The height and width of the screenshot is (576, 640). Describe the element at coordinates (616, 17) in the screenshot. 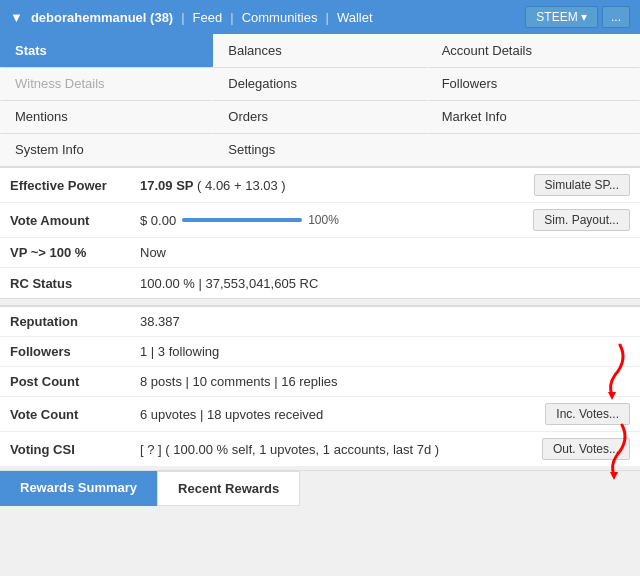

I see `more-options-button: ...` at that location.